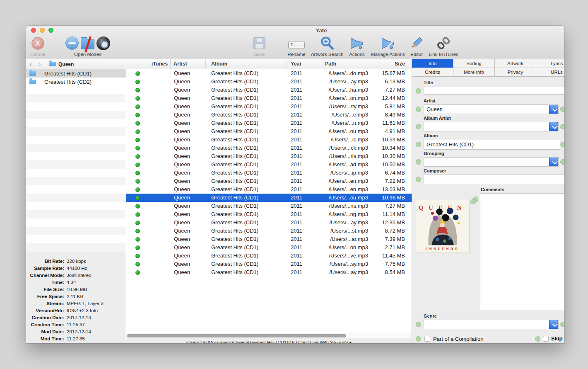 The width and height of the screenshot is (588, 369). Describe the element at coordinates (474, 64) in the screenshot. I see `tab-sorting: Sorting` at that location.